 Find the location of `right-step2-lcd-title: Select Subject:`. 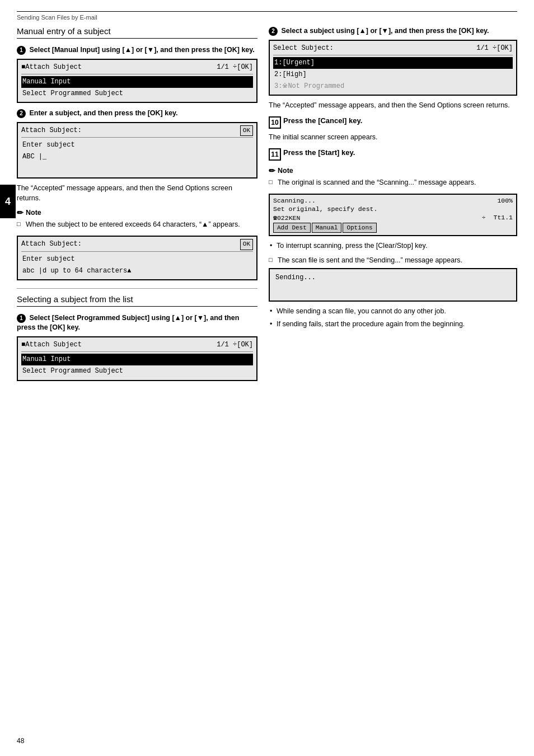

right-step2-lcd-title: Select Subject: is located at coordinates (303, 48).